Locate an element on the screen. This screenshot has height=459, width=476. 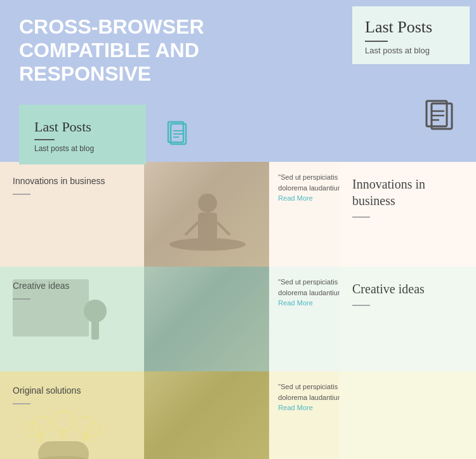
widget-divider-mid is located at coordinates (44, 140).